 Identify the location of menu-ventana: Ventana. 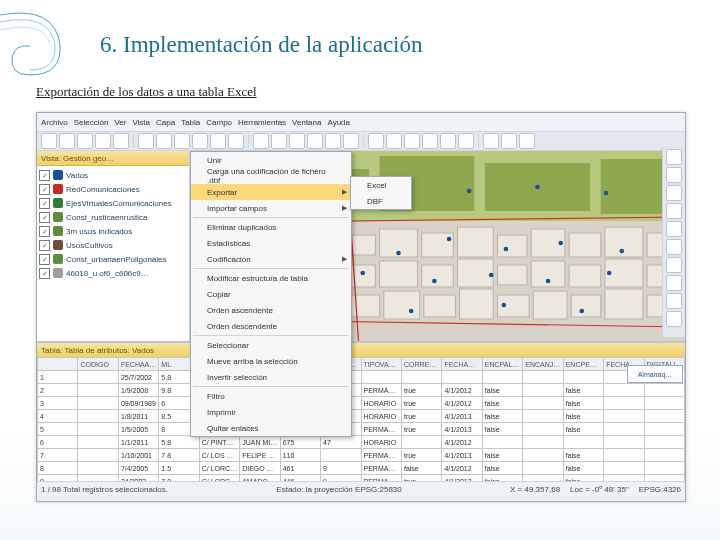
(306, 122).